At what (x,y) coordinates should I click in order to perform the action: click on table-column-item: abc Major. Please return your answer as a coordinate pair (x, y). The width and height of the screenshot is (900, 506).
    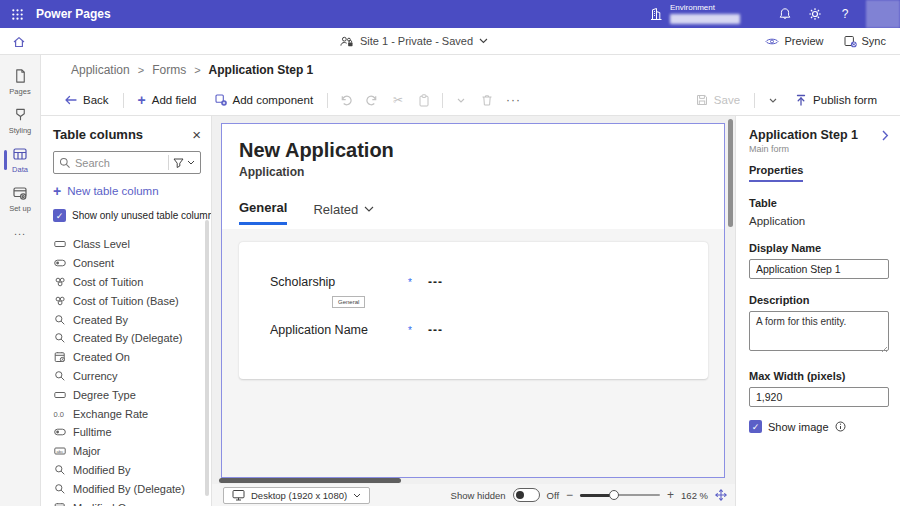
    Looking at the image, I should click on (132, 452).